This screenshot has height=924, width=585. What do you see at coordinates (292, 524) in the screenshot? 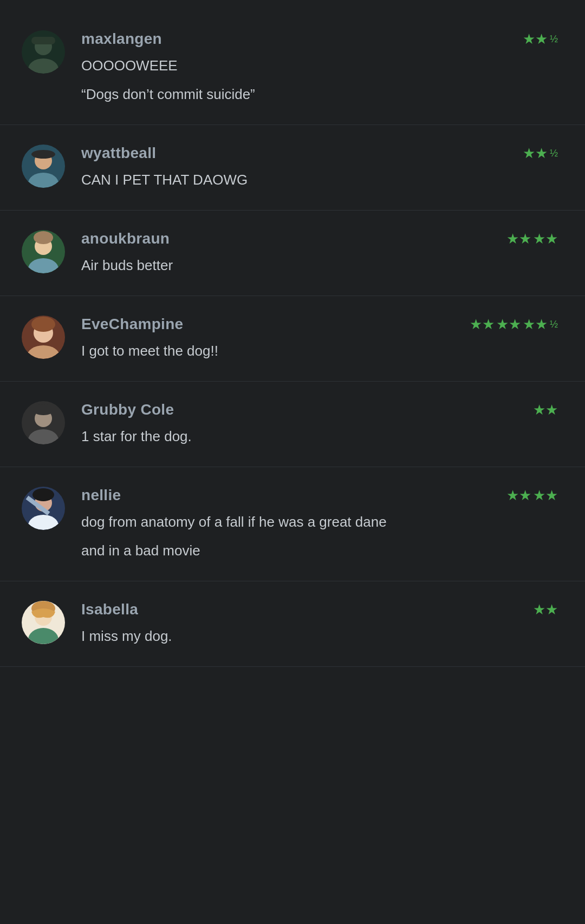
I see `review-item: nellie★★dog from anatomy of a fall if he…` at bounding box center [292, 524].